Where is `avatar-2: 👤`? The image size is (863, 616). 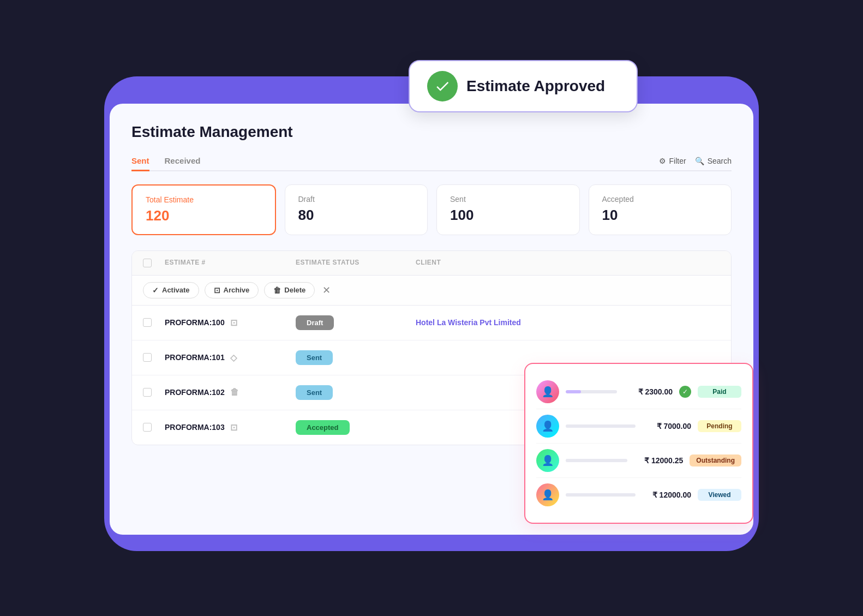 avatar-2: 👤 is located at coordinates (548, 426).